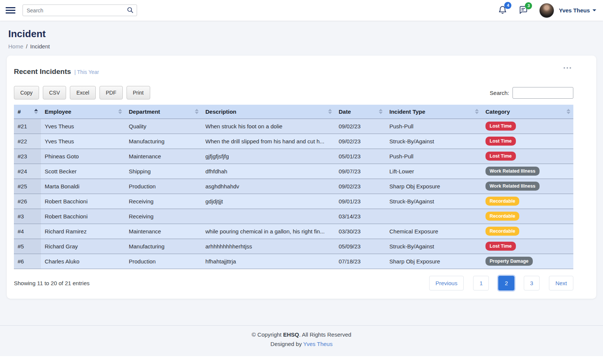 The image size is (603, 364). Describe the element at coordinates (567, 68) in the screenshot. I see `ellipsis-menu-icon` at that location.